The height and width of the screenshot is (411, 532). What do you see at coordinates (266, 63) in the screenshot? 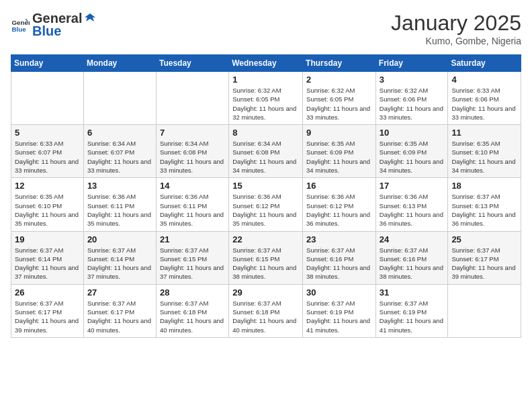
I see `calendar-header-row: SundayMondayTuesdayWednesdayThursdayFrid…` at bounding box center [266, 63].